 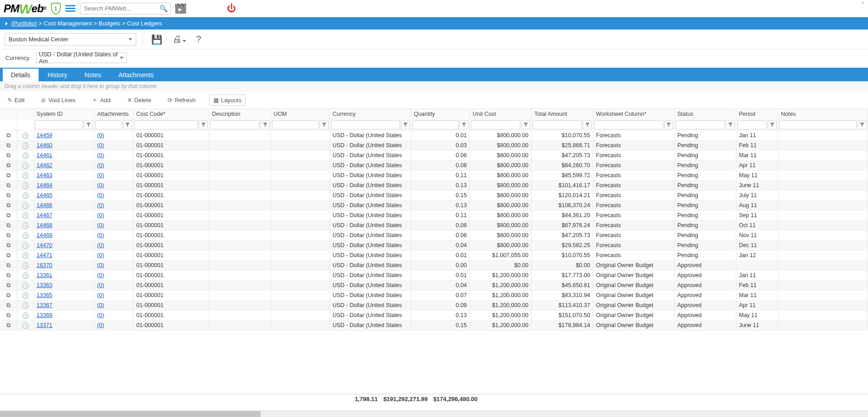 What do you see at coordinates (434, 295) in the screenshot?
I see `table-row: ⧉🕓13365(0)01-000001USD - Dollar (United …` at bounding box center [434, 295].